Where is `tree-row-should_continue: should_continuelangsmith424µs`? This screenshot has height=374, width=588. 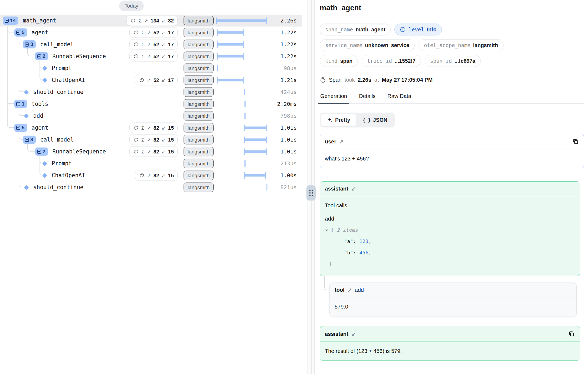 tree-row-should_continue: should_continuelangsmith424µs is located at coordinates (151, 92).